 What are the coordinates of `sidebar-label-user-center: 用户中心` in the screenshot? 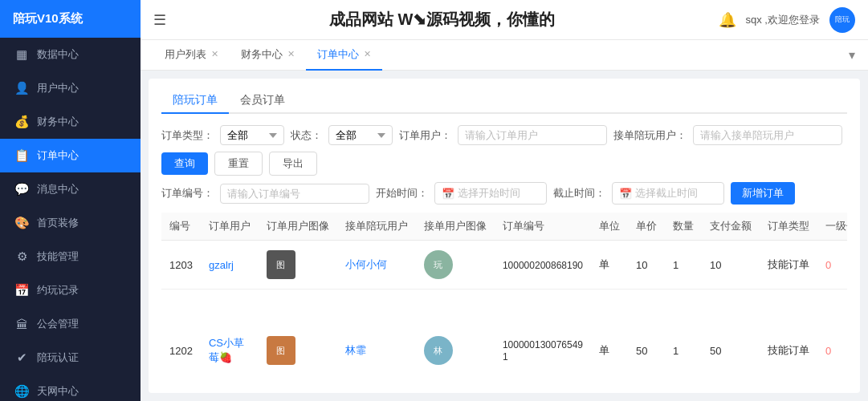 It's located at (58, 88).